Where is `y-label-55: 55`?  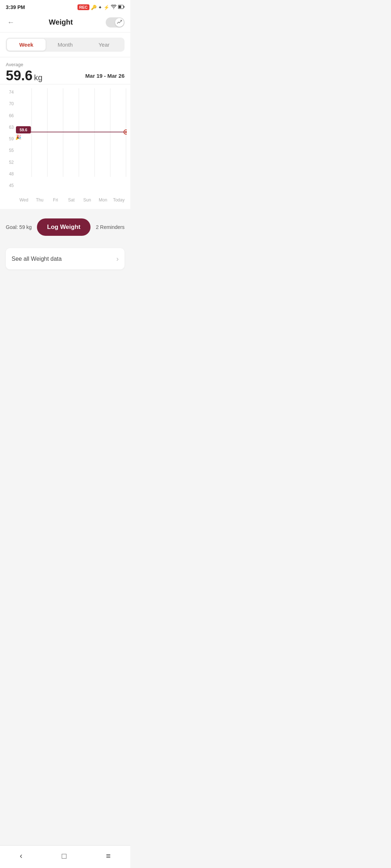 y-label-55: 55 is located at coordinates (8, 150).